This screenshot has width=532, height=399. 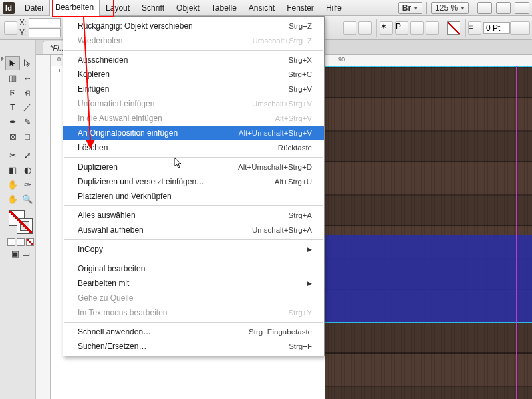 I want to click on menu-item-shortcut: Umschalt+Strg+Z, so click(x=282, y=41).